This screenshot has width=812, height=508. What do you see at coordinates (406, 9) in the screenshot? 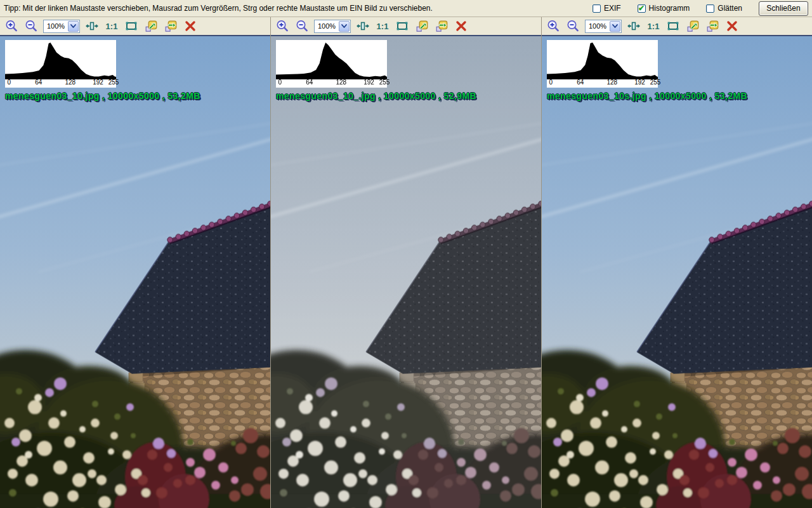
I see `tip-bar: Tipp: Mit der linken Maustaste verschieb…` at bounding box center [406, 9].